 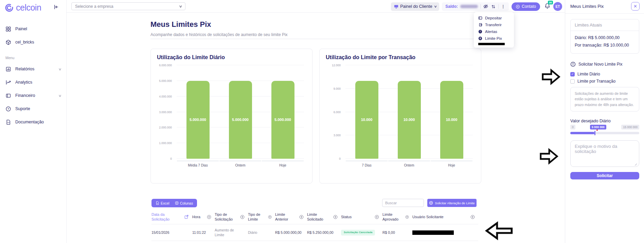 What do you see at coordinates (589, 74) in the screenshot?
I see `checkbox-label: Limite Diário` at bounding box center [589, 74].